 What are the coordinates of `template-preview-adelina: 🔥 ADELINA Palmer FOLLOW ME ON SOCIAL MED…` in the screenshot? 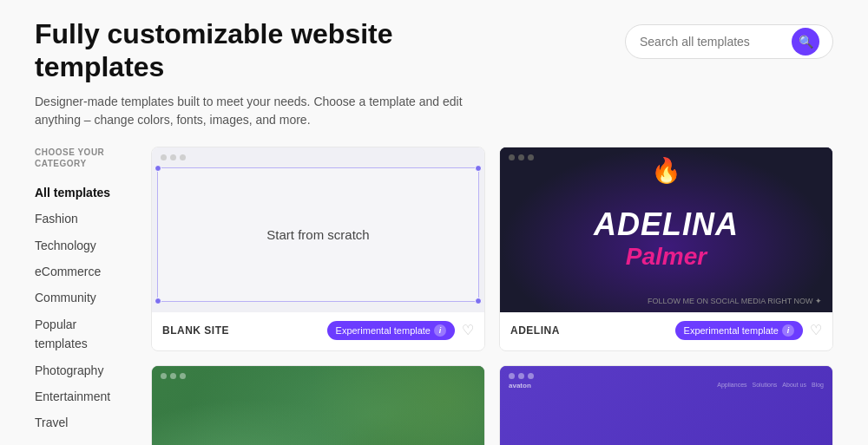 It's located at (667, 230).